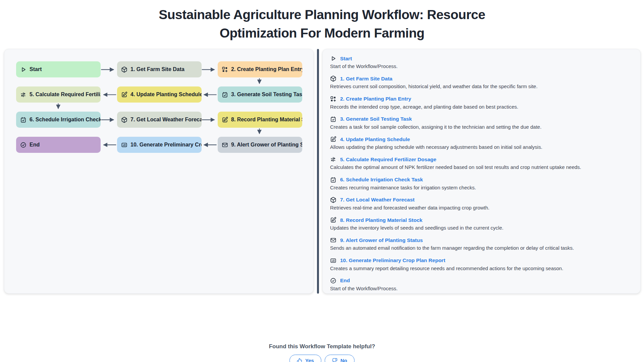 This screenshot has width=644, height=362. Describe the element at coordinates (482, 107) in the screenshot. I see `detail-step-description: Records the intended crop type, acreage,…` at that location.